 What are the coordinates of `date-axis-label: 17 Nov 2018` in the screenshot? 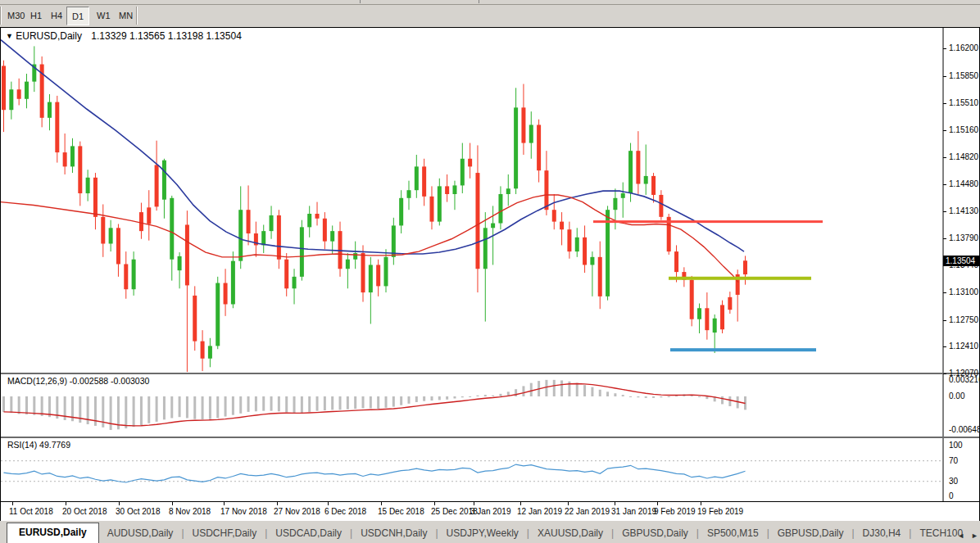 It's located at (244, 511).